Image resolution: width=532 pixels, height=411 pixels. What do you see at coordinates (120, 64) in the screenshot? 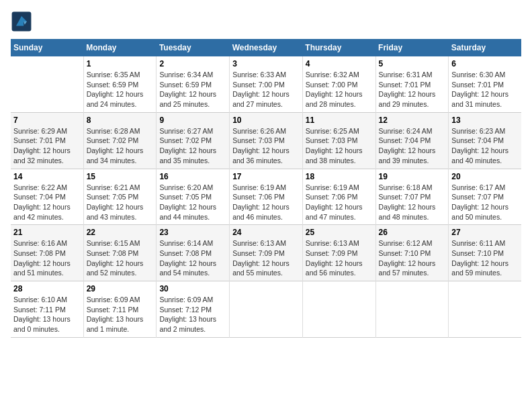
I see `day-number: 1` at bounding box center [120, 64].